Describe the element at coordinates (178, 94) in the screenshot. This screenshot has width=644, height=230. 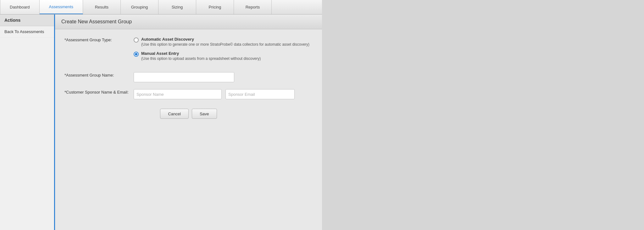
I see `sponsor-name-input` at that location.